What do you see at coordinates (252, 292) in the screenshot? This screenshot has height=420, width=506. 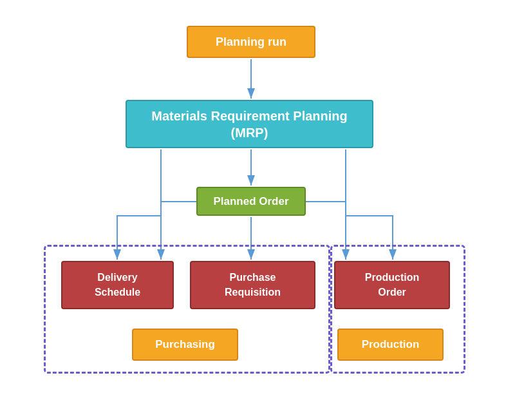 I see `purchase-req-label-line2: Requisition` at bounding box center [252, 292].